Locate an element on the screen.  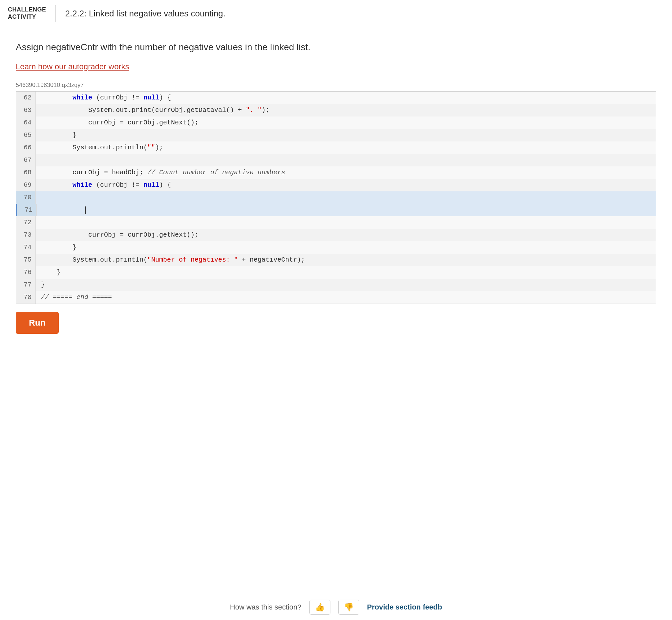
line-content: System.out.println(""); is located at coordinates (346, 148).